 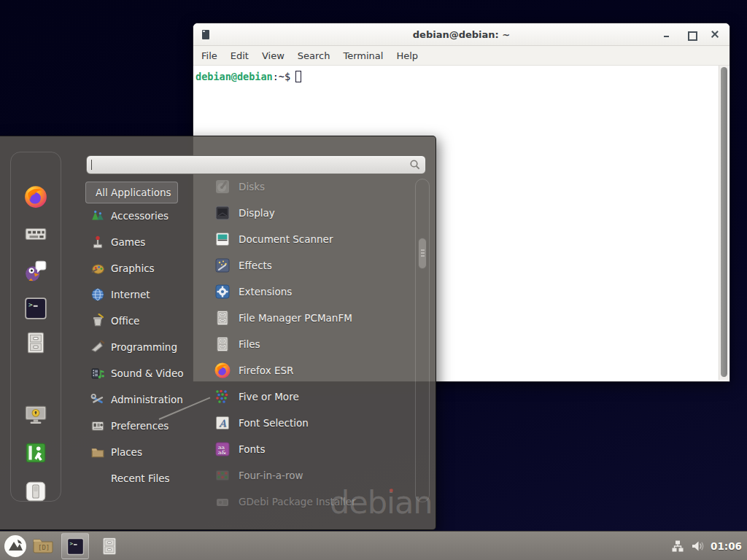 I want to click on favorite-terminal: >, so click(x=36, y=308).